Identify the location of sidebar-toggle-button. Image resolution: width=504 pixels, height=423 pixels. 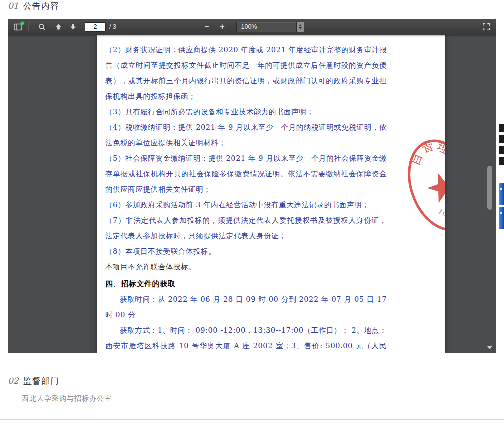
(18, 27).